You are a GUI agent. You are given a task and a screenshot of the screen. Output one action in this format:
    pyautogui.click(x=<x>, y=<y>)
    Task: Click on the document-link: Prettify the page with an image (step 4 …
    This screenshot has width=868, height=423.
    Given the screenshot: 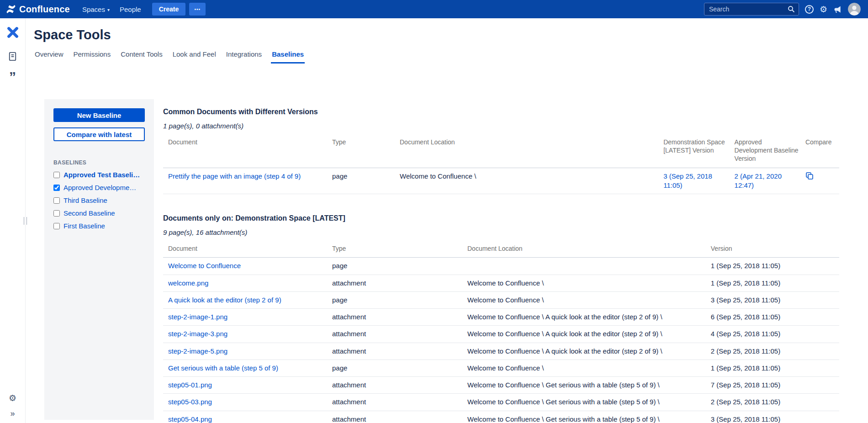 What is the action you would take?
    pyautogui.click(x=234, y=176)
    